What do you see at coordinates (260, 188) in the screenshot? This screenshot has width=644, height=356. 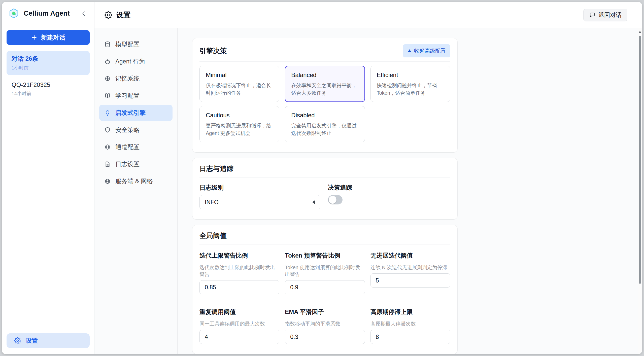 I see `log-level-label: 日志级别` at bounding box center [260, 188].